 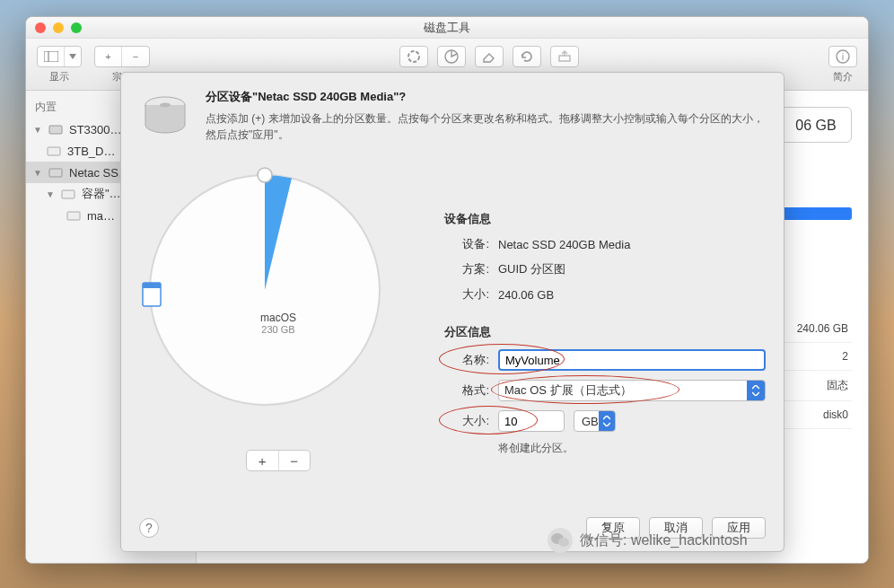 I want to click on device-value: Netac SSD 240GB Media, so click(x=564, y=244).